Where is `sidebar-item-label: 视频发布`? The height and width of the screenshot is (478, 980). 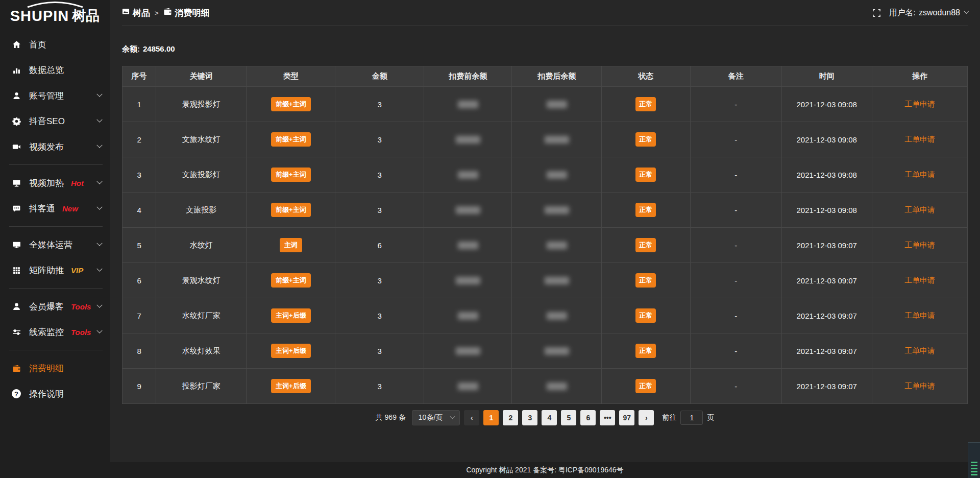 sidebar-item-label: 视频发布 is located at coordinates (46, 147).